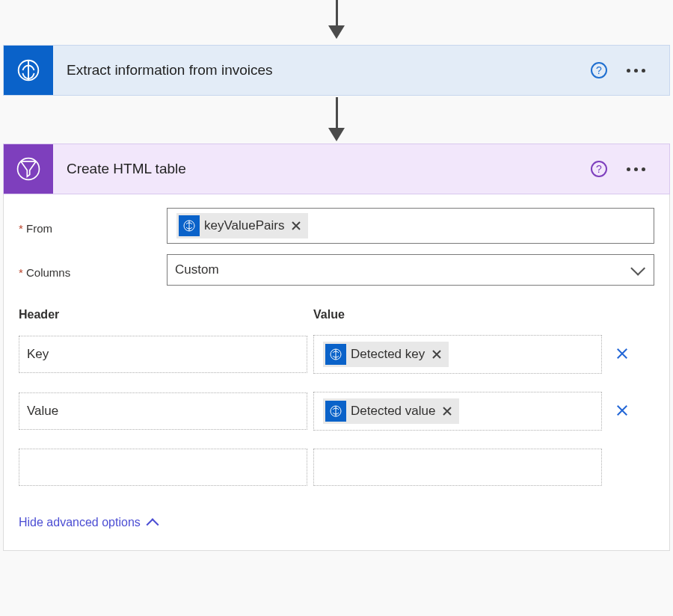  What do you see at coordinates (336, 70) in the screenshot?
I see `step-extract-invoices: Extract information from invoices ?` at bounding box center [336, 70].